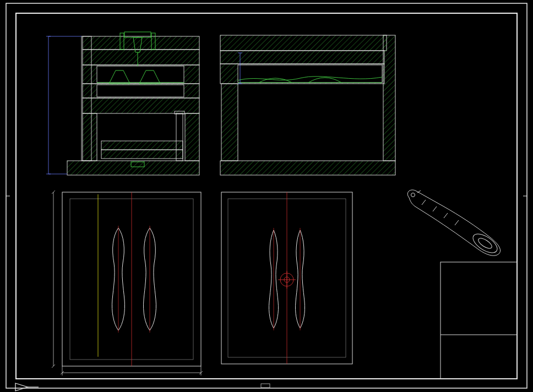 Image resolution: width=533 pixels, height=392 pixels. Describe the element at coordinates (132, 371) in the screenshot. I see `width-dimension` at that location.